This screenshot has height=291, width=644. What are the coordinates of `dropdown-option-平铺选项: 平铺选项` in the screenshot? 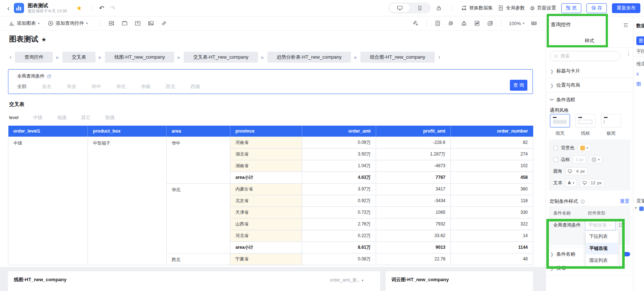 It's located at (602, 248).